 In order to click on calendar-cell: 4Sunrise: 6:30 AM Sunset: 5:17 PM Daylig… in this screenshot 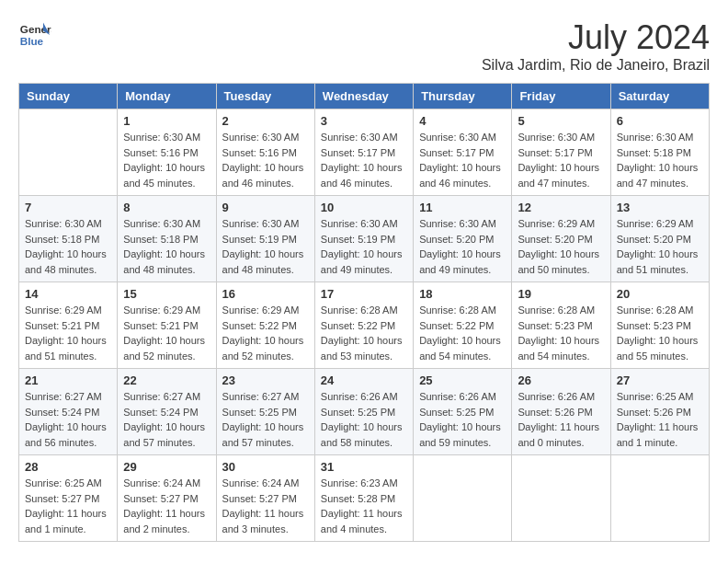, I will do `click(463, 153)`.